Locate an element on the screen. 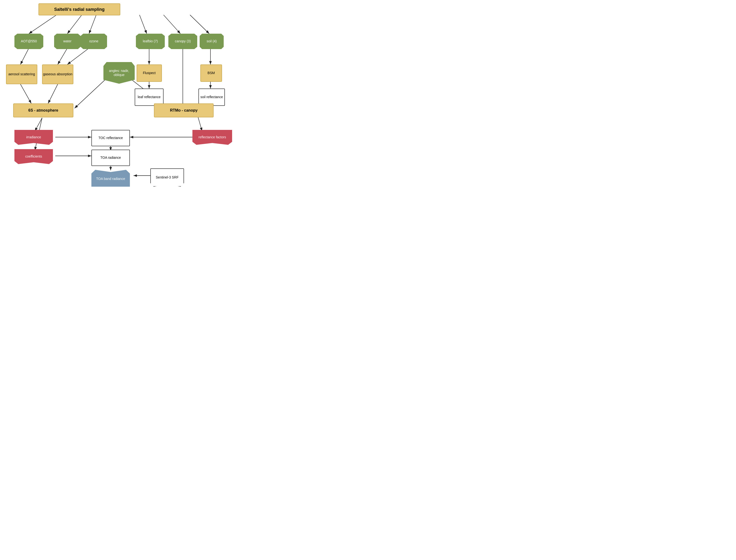 The height and width of the screenshot is (560, 736). fluspect-node: Fluspect is located at coordinates (149, 73).